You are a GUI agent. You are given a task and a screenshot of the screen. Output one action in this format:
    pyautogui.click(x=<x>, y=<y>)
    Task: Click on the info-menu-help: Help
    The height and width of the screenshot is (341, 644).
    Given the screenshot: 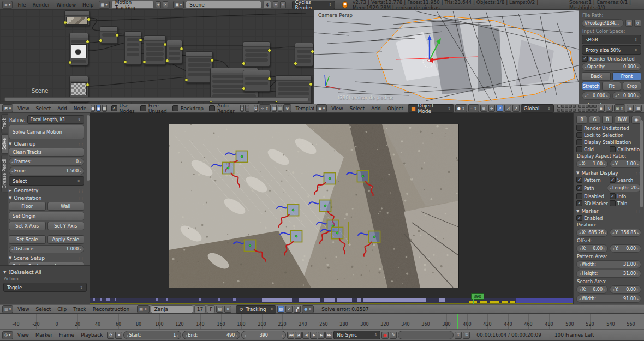 What is the action you would take?
    pyautogui.click(x=88, y=5)
    